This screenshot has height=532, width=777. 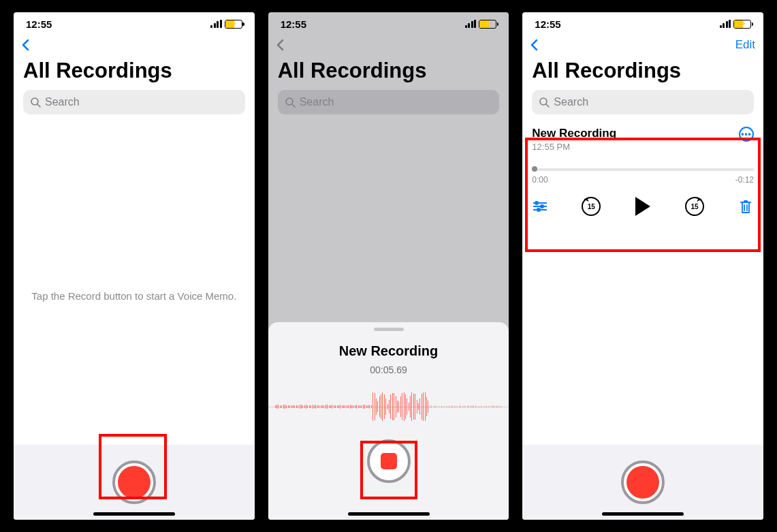 I want to click on record-tray, so click(x=643, y=482).